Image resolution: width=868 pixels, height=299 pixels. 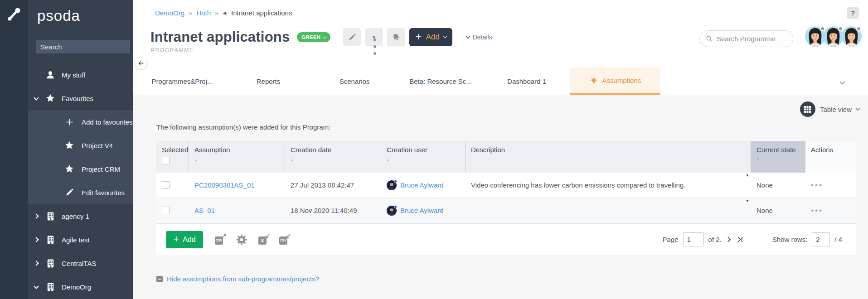 I want to click on tab-dashboard-1: Dashboard 1, so click(x=527, y=81).